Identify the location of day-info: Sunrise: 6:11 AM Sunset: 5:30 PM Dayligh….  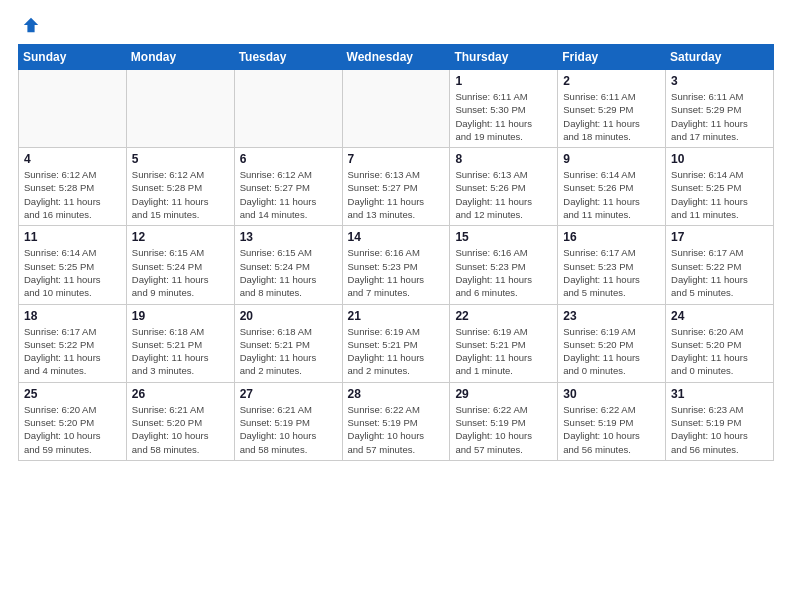
(504, 116).